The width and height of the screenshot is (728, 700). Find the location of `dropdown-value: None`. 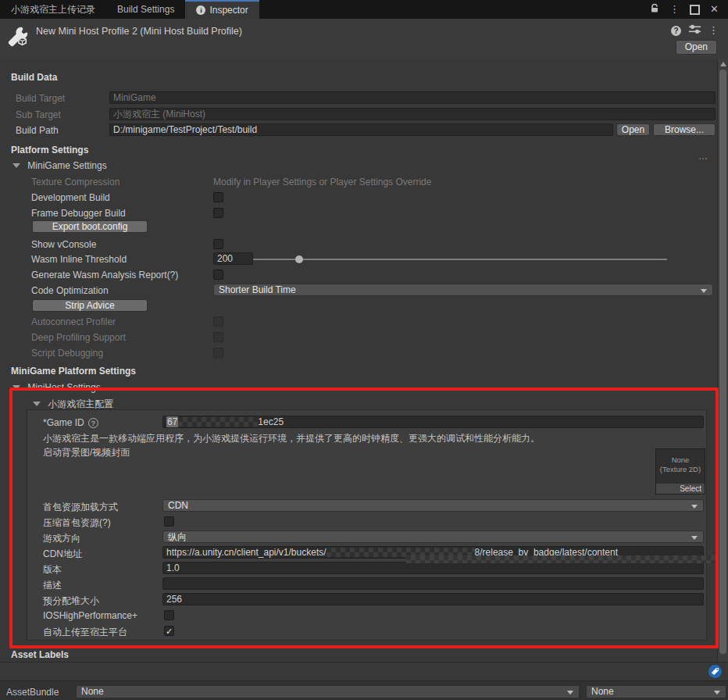

dropdown-value: None is located at coordinates (92, 691).